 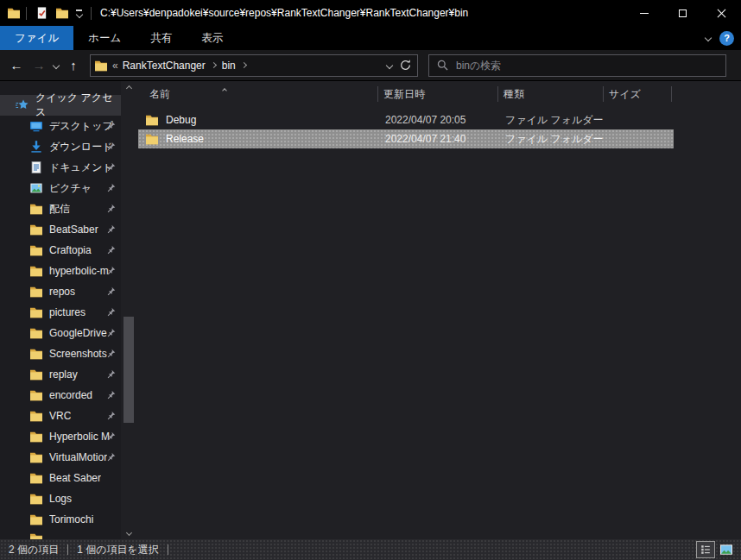 I want to click on quick-access-star-icon, so click(x=22, y=105).